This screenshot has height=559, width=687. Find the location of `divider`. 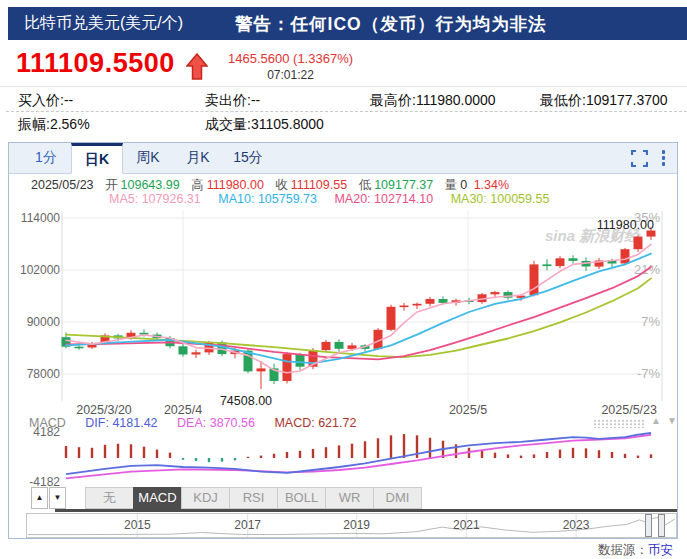

divider is located at coordinates (344, 86).